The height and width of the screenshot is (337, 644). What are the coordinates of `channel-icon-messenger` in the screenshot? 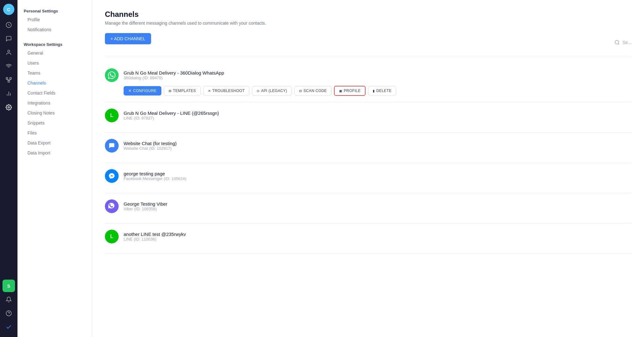 It's located at (112, 176).